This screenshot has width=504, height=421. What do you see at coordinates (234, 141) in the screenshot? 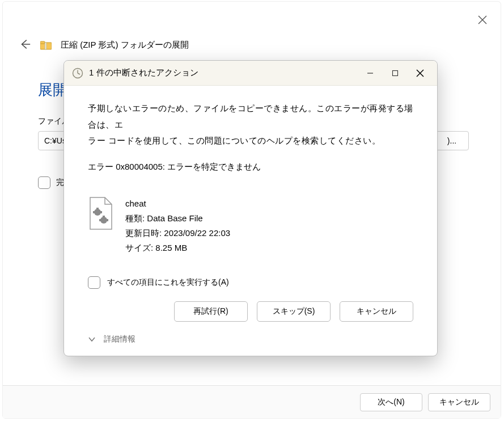
I see `error-message-line2: ラー コードを使用して、この問題についてのヘルプを検索してください。` at bounding box center [234, 141].